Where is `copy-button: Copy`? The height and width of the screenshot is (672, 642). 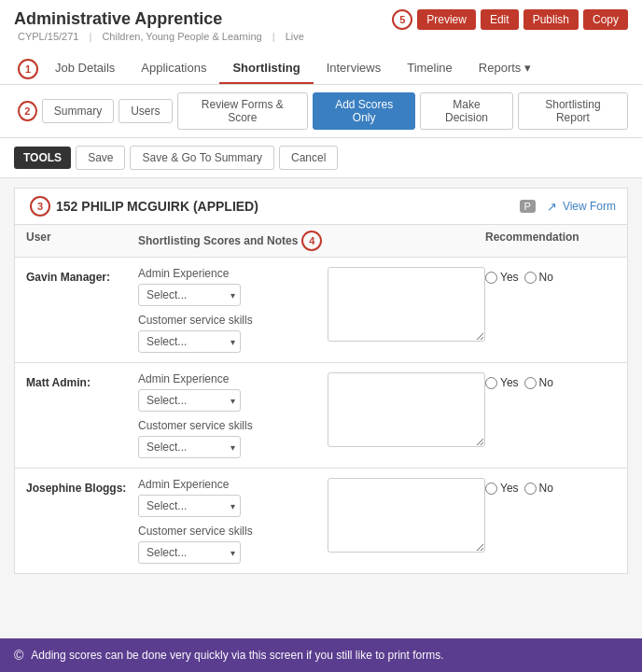
copy-button: Copy is located at coordinates (606, 20).